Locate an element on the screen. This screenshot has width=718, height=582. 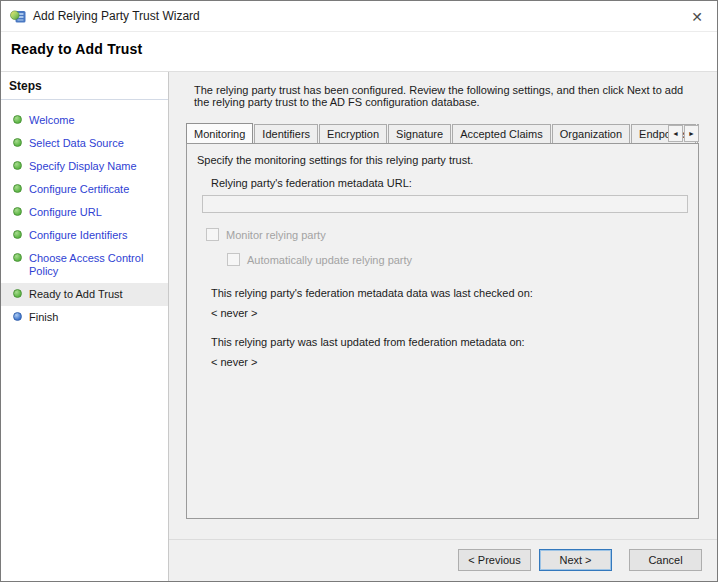
step-label: Select Data Source is located at coordinates (76, 144).